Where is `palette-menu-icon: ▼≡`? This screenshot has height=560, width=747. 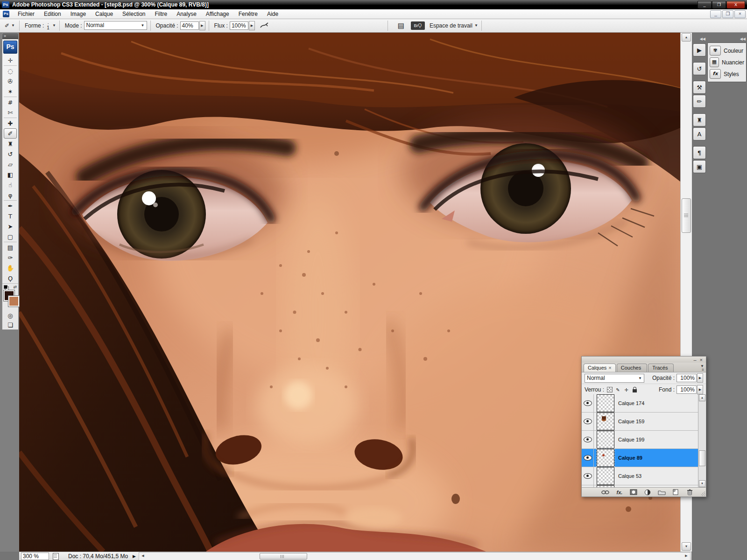
palette-menu-icon: ▼≡ is located at coordinates (702, 368).